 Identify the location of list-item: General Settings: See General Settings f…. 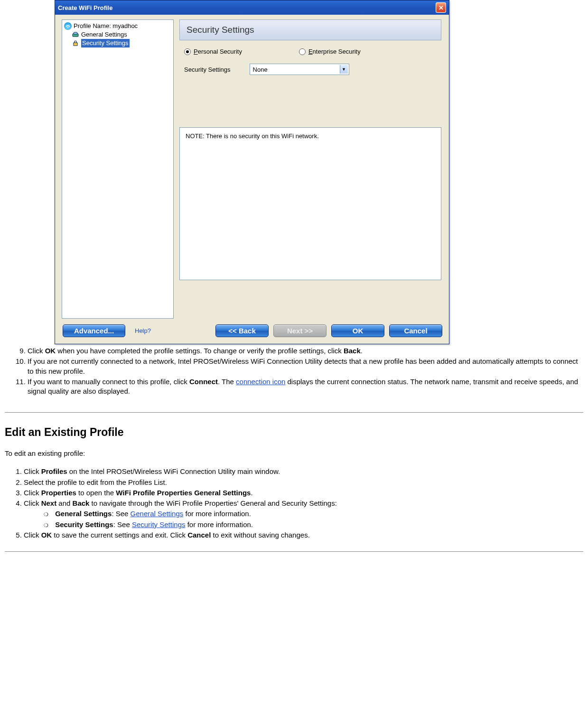
(313, 514).